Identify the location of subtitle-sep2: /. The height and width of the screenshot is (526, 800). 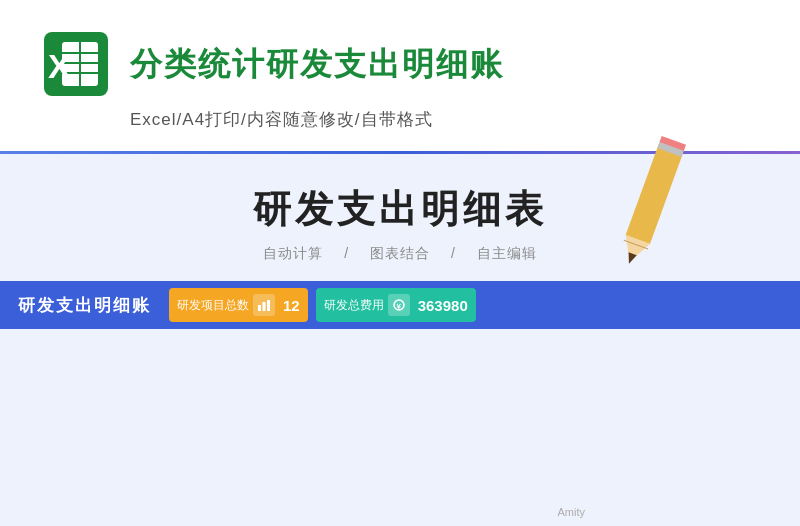
(454, 253).